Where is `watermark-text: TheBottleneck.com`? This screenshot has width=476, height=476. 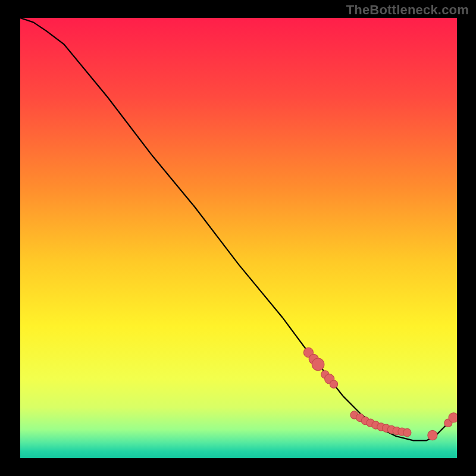
watermark-text: TheBottleneck.com is located at coordinates (408, 10).